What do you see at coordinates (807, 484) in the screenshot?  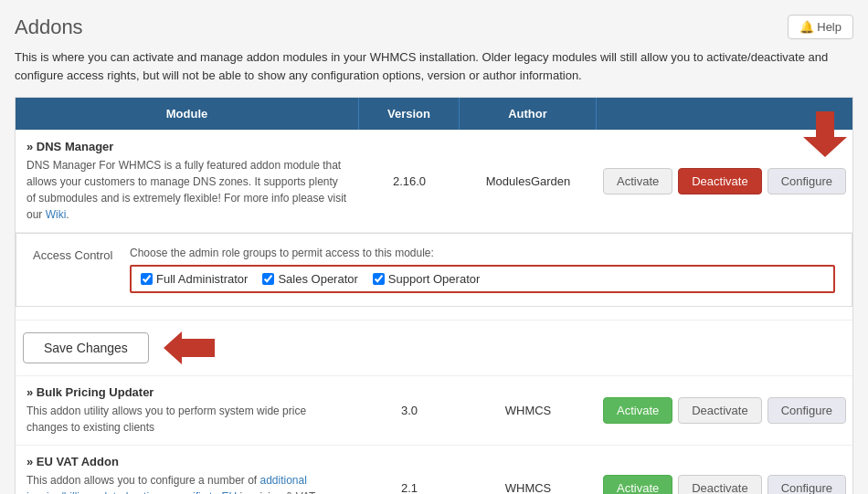 I see `configure-button-eu-vat: Configure` at bounding box center [807, 484].